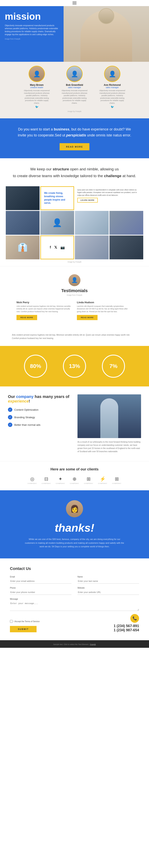  I want to click on message-field, so click(74, 606).